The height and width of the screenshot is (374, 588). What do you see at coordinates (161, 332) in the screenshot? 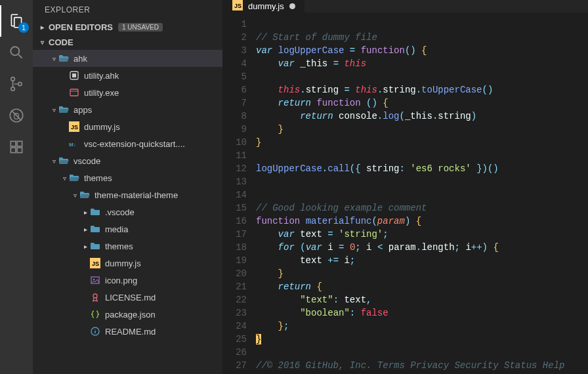
I see `tree-item-label: README.md` at bounding box center [161, 332].